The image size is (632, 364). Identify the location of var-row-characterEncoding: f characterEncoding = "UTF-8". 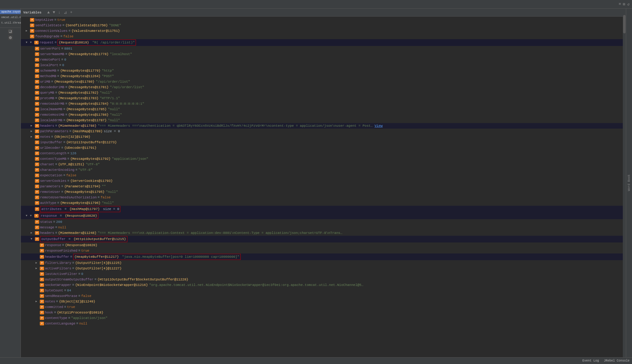
(322, 170).